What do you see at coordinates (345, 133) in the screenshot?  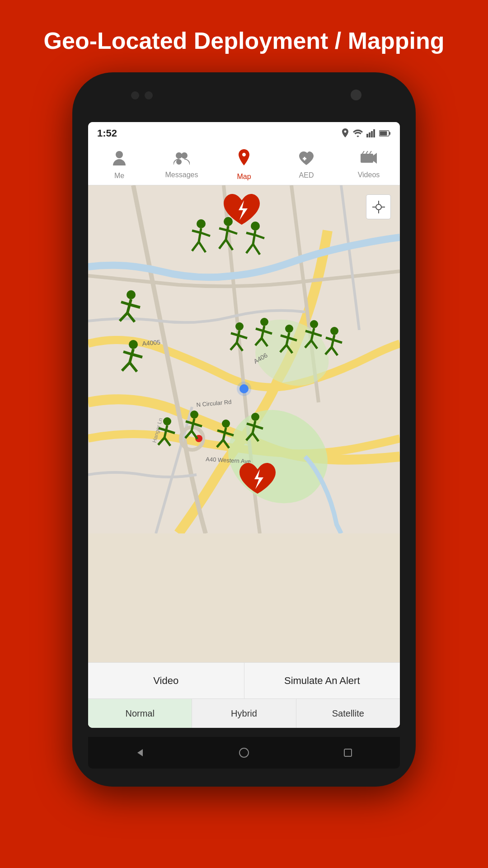 I see `location-icon` at bounding box center [345, 133].